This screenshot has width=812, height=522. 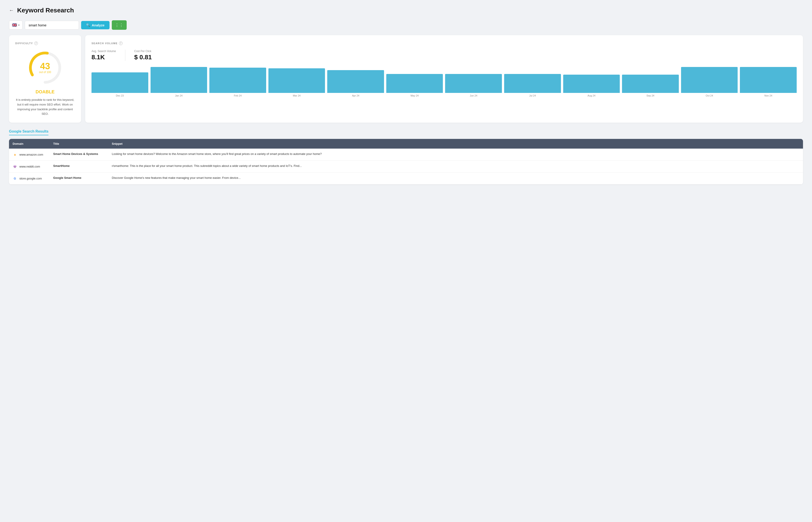 What do you see at coordinates (14, 25) in the screenshot?
I see `flag-icon: 🇬🇧` at bounding box center [14, 25].